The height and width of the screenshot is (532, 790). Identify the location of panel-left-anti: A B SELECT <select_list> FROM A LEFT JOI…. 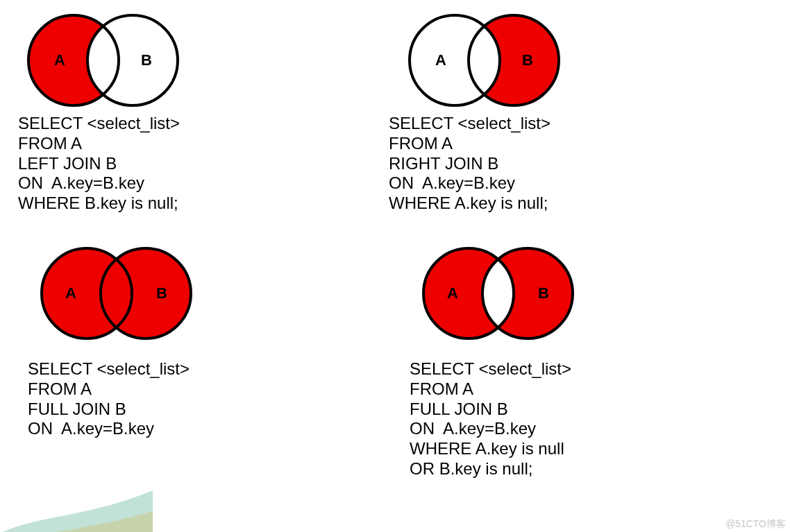
(108, 111).